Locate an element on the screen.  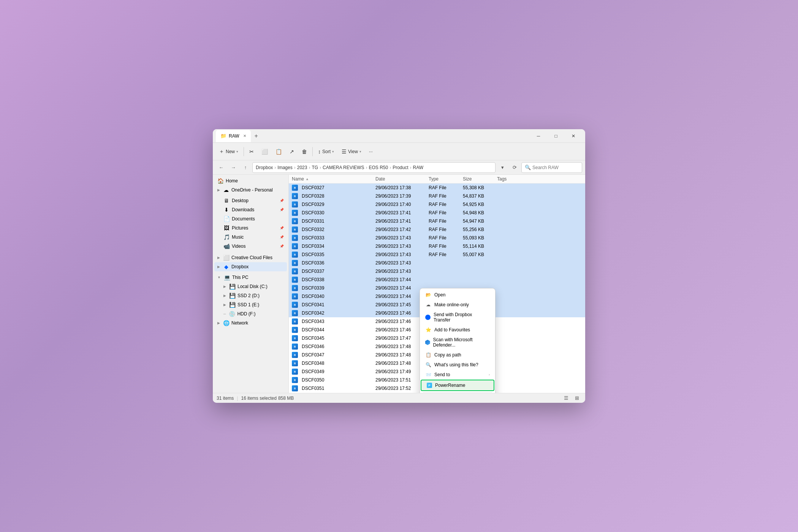
sidebar-item-desktop: 🖥 Desktop 📌 is located at coordinates (251, 201).